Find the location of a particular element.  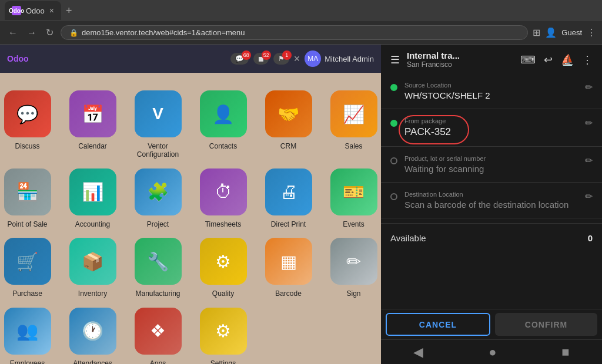

app-icon-accounting: 📊Accounting is located at coordinates (93, 198).